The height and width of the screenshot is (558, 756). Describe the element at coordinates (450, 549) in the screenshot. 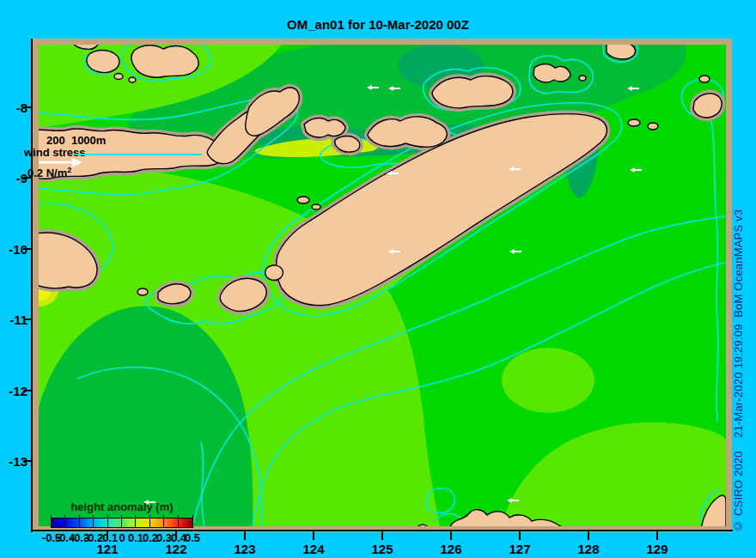

I see `lon-label: 126` at that location.